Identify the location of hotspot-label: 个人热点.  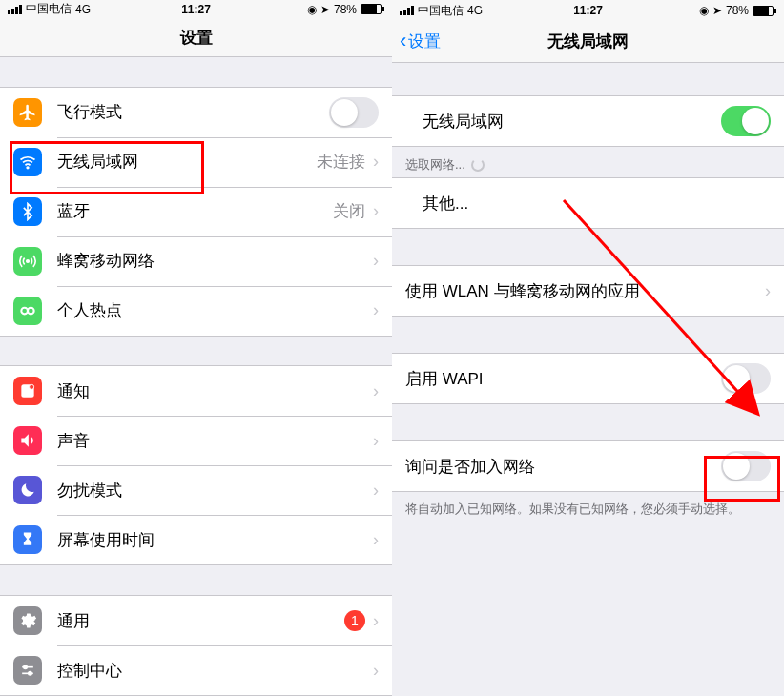
(216, 311).